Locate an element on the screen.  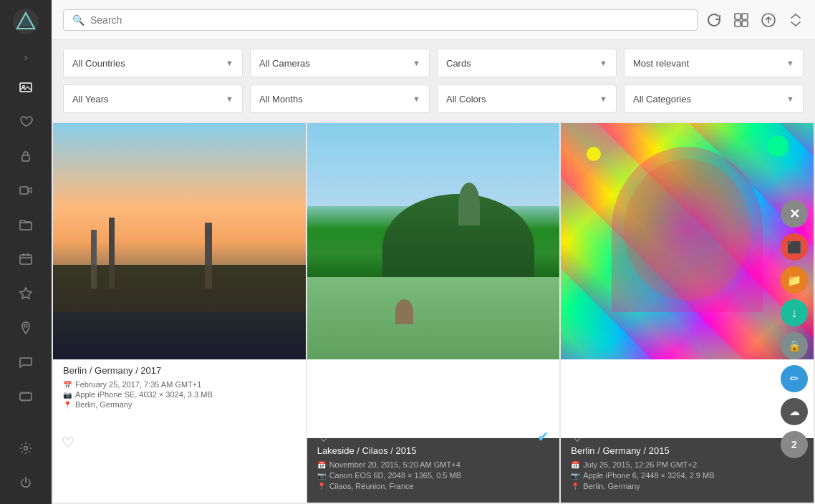
download-icon: ↓ is located at coordinates (795, 314).